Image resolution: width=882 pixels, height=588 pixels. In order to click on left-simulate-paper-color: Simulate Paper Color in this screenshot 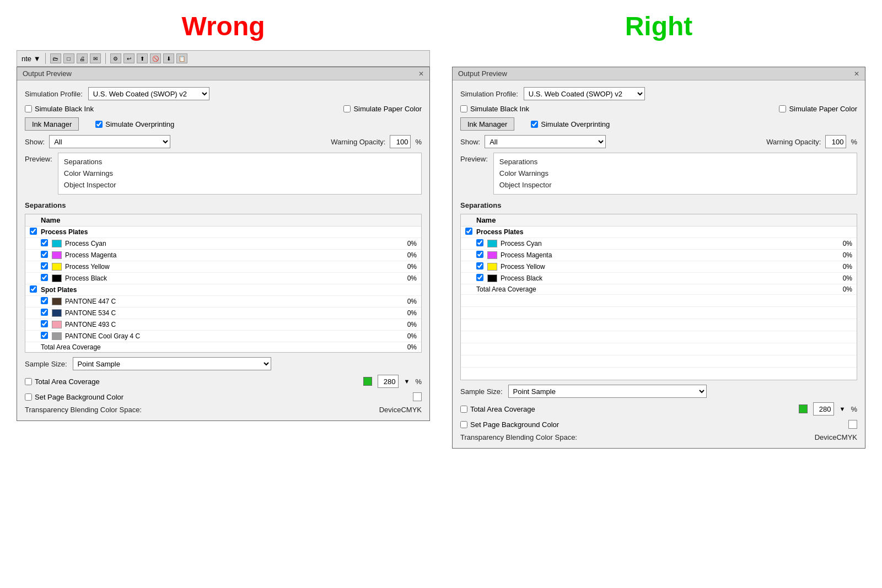, I will do `click(383, 109)`.